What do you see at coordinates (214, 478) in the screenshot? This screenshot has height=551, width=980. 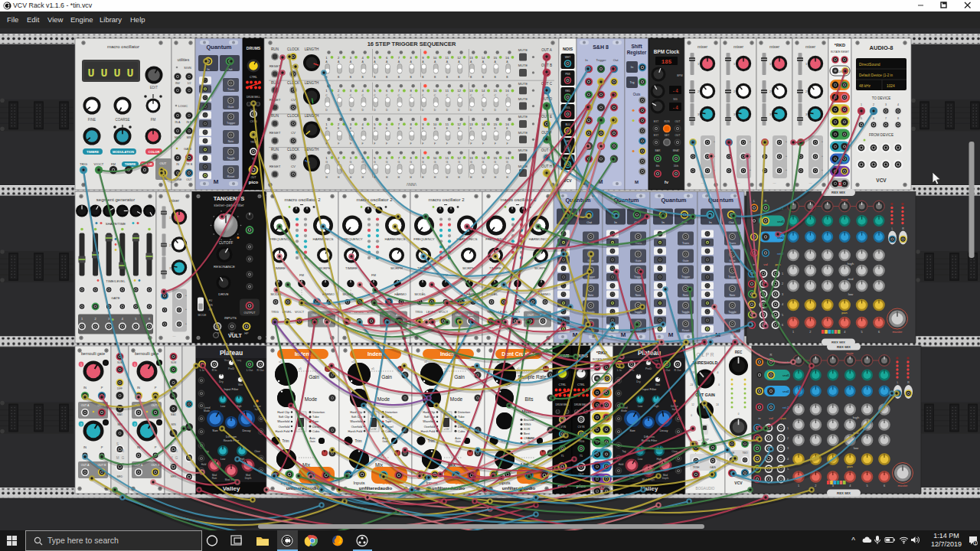 I see `svg-text: Rate` at bounding box center [214, 478].